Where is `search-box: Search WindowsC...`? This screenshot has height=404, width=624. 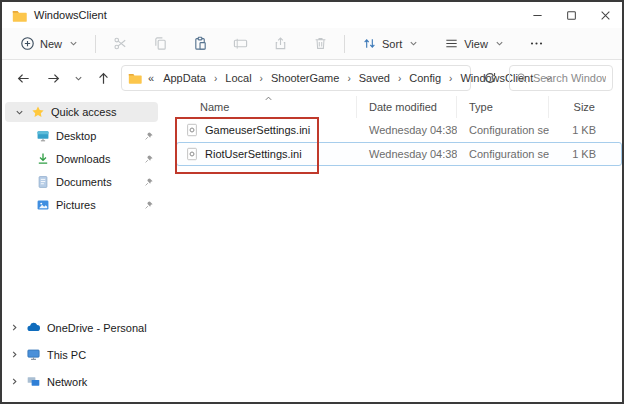 search-box: Search WindowsC... is located at coordinates (561, 78).